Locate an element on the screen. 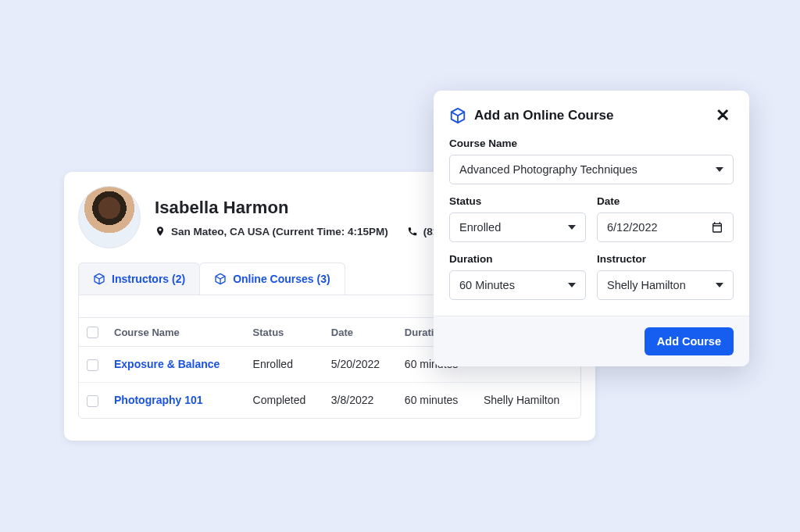  location-pin-icon is located at coordinates (160, 231).